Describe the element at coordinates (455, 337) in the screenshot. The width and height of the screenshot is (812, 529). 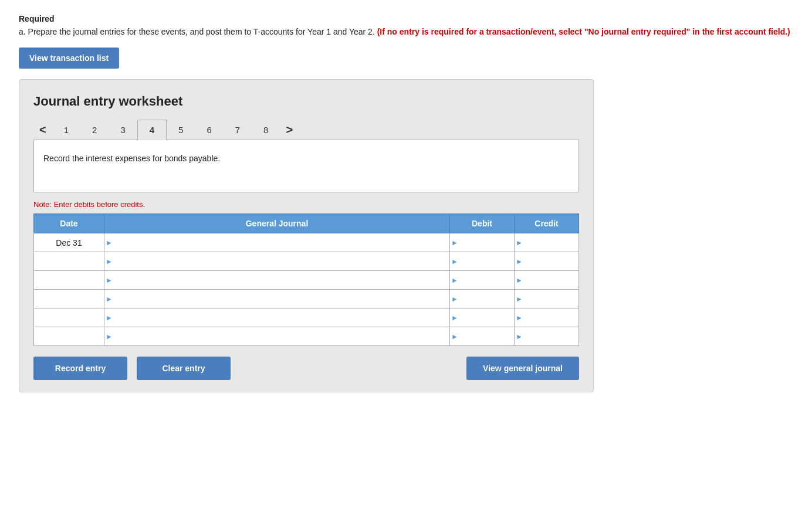
I see `debit-arrow-6: ►` at that location.